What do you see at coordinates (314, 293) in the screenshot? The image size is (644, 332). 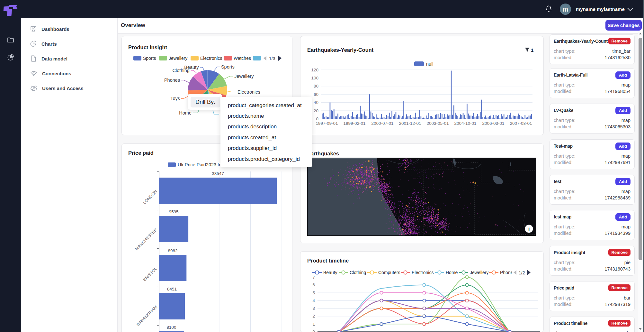 I see `svg-text: 5` at bounding box center [314, 293].